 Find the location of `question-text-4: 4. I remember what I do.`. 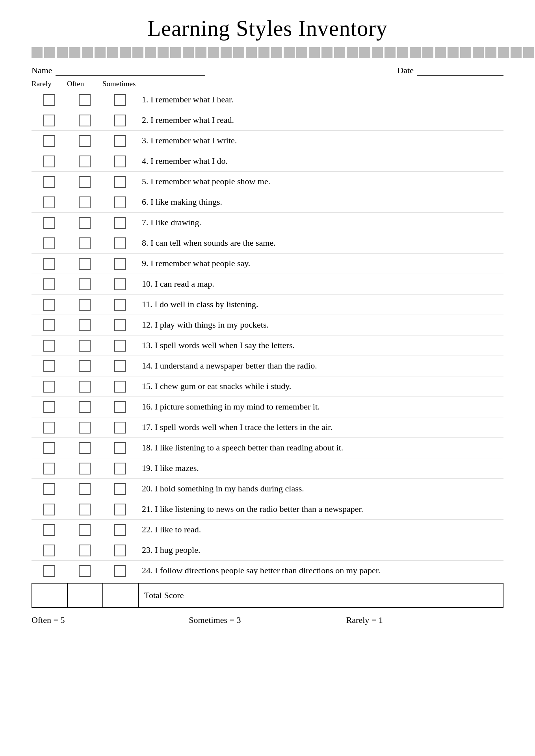

question-text-4: 4. I remember what I do. is located at coordinates (321, 161).